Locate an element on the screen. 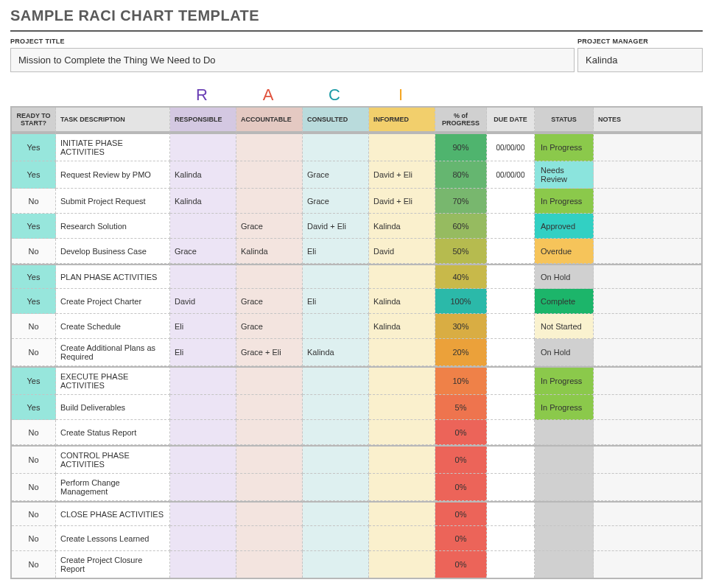 The width and height of the screenshot is (713, 588). cell-task: Create Additional Plans as Required is located at coordinates (113, 352).